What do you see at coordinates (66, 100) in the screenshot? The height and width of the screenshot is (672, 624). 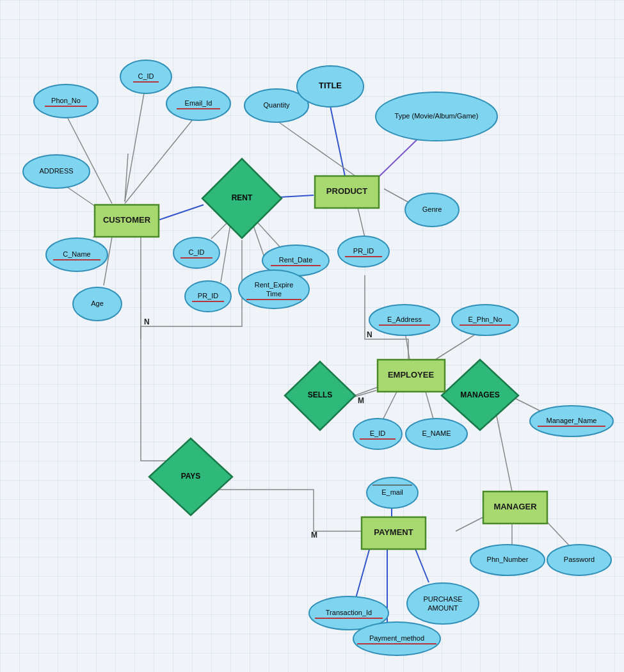 I see `attr-phonno-label: Phon_No` at bounding box center [66, 100].